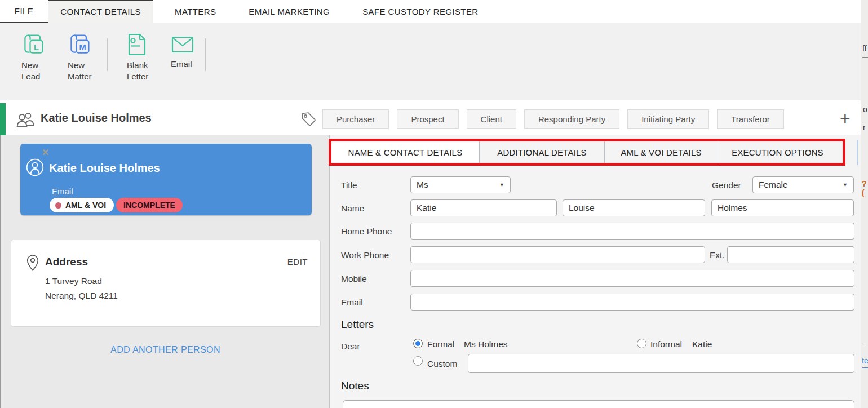 The width and height of the screenshot is (868, 408). What do you see at coordinates (149, 64) in the screenshot?
I see `blank-letter-button: Blank Letter` at bounding box center [149, 64].